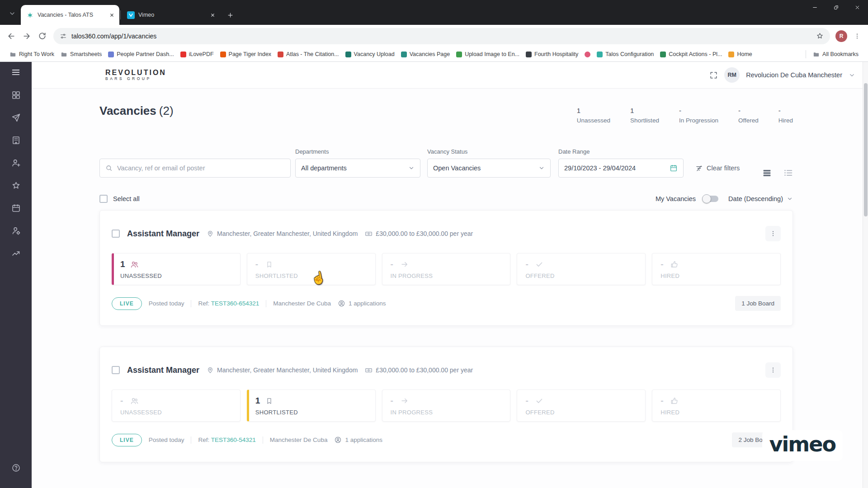 This screenshot has height=488, width=868. Describe the element at coordinates (758, 304) in the screenshot. I see `job-board-pill: 1 Job Board` at that location.